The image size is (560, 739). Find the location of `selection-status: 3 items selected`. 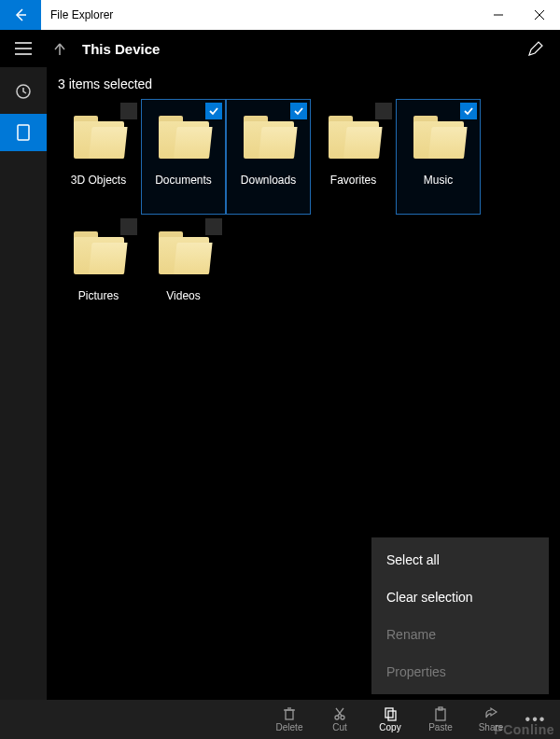

selection-status: 3 items selected is located at coordinates (303, 87).